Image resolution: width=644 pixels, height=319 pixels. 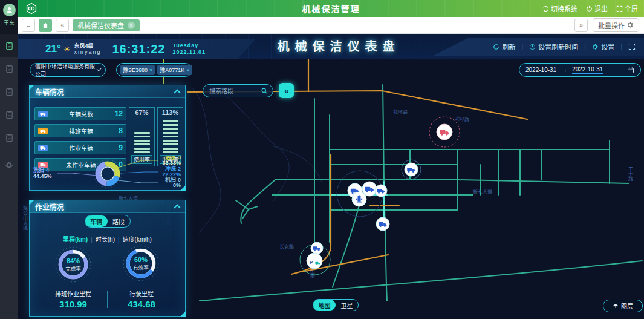 I want to click on search-icon, so click(x=264, y=91).